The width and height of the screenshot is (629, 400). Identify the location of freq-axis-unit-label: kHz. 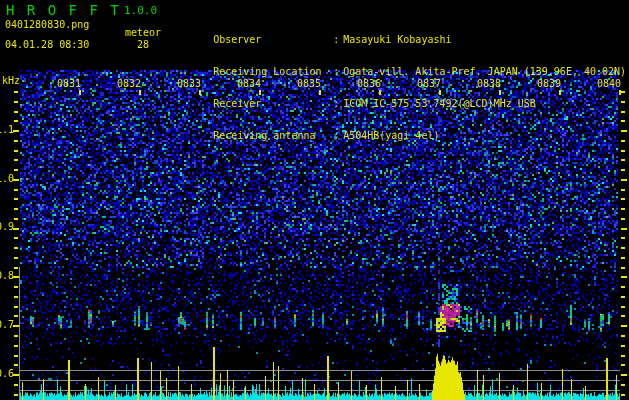
(11, 81).